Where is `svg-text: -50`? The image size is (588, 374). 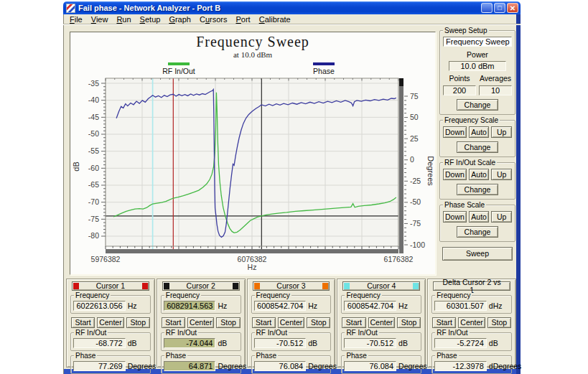 svg-text: -50 is located at coordinates (415, 202).